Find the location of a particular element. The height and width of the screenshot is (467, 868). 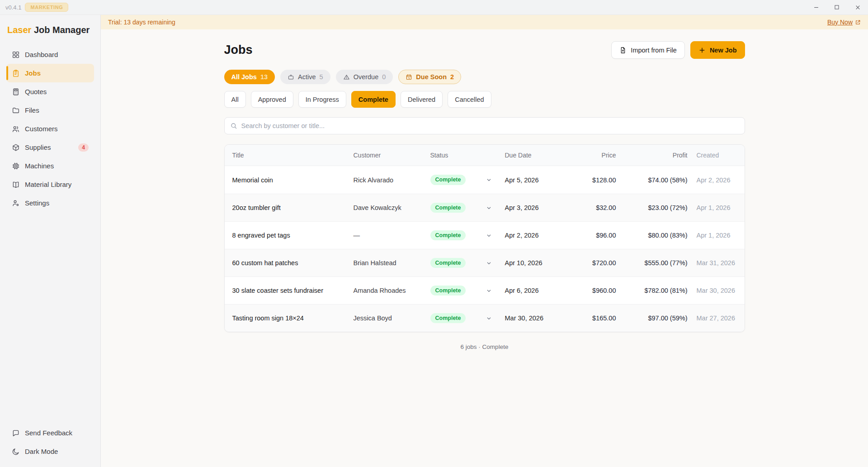

send-feedback-label: Send Feedback is located at coordinates (49, 433).